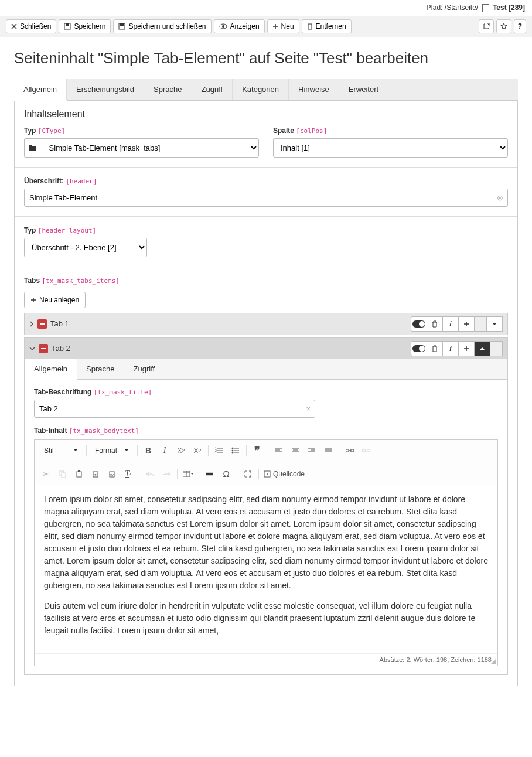 Image resolution: width=532 pixels, height=757 pixels. What do you see at coordinates (32, 324) in the screenshot?
I see `chevron-right-icon` at bounding box center [32, 324].